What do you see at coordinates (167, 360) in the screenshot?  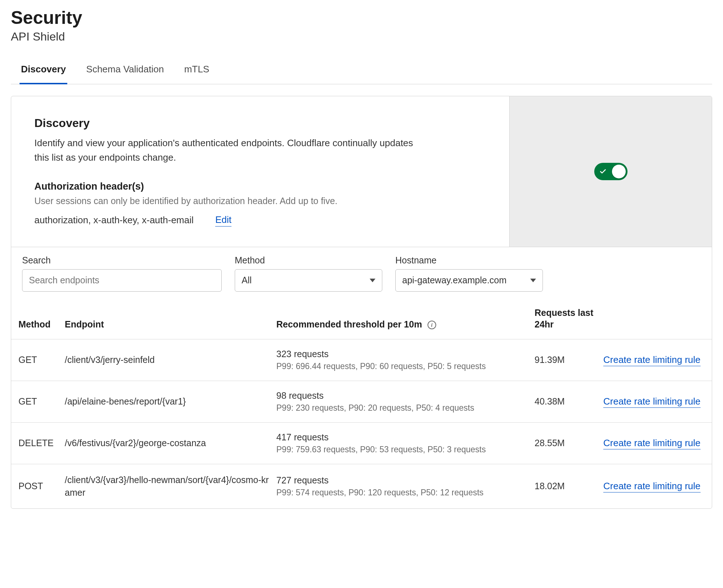 I see `endpoint-cell: /client/v3/jerry-seinfeld` at bounding box center [167, 360].